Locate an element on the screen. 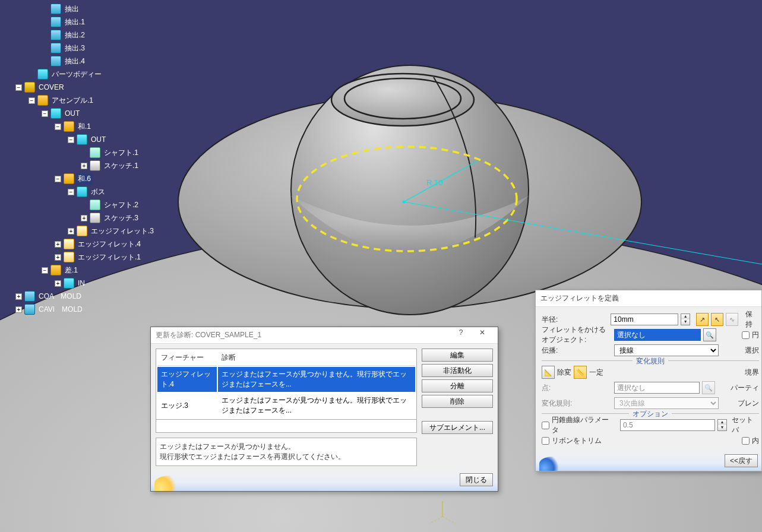 Image resolution: width=762 pixels, height=532 pixels. diagnosis-table: フィーチャー 診断 エッジフィレット.4エッジまたはフェースが見つかりません。現… is located at coordinates (286, 384).